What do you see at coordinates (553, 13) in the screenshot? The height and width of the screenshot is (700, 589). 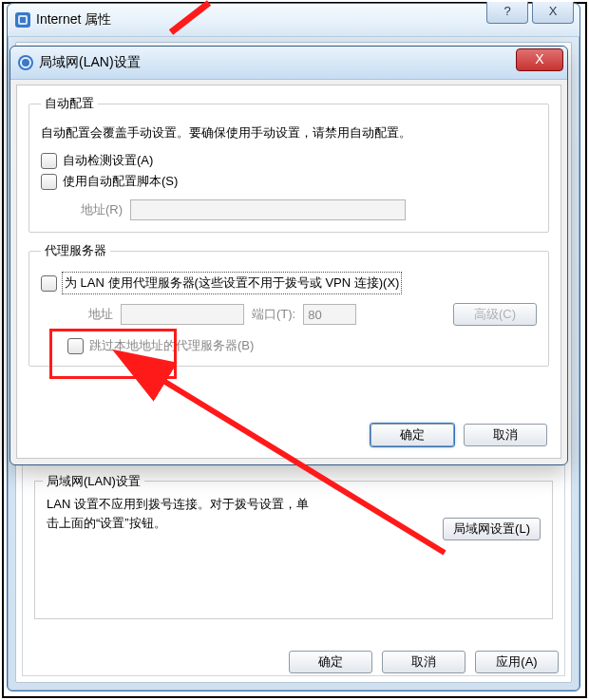 I see `close-button: X` at bounding box center [553, 13].